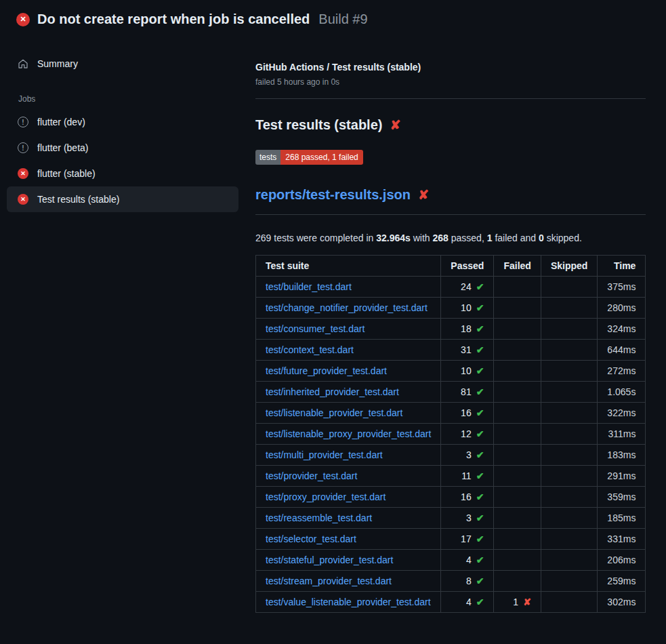 Image resolution: width=666 pixels, height=644 pixels. I want to click on tests-badge: tests 268 passed, 1 failed, so click(309, 157).